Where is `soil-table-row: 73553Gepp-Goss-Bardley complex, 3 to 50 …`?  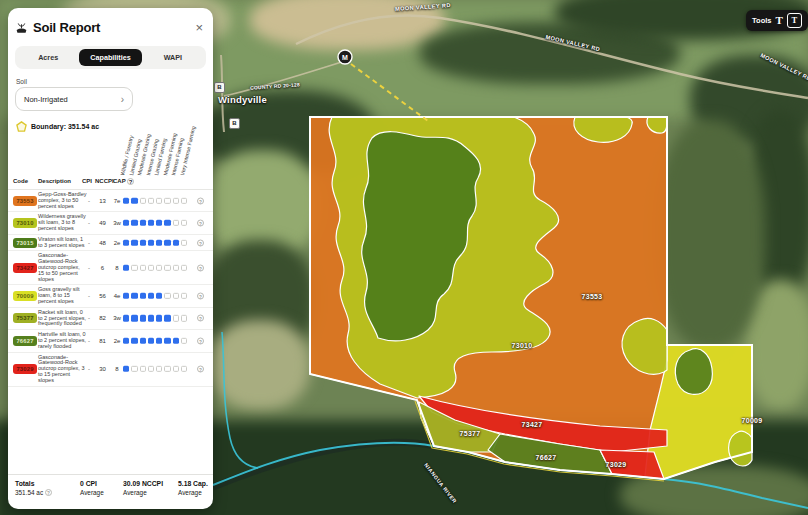
soil-table-row: 73553Gepp-Goss-Bardley complex, 3 to 50 … is located at coordinates (110, 201).